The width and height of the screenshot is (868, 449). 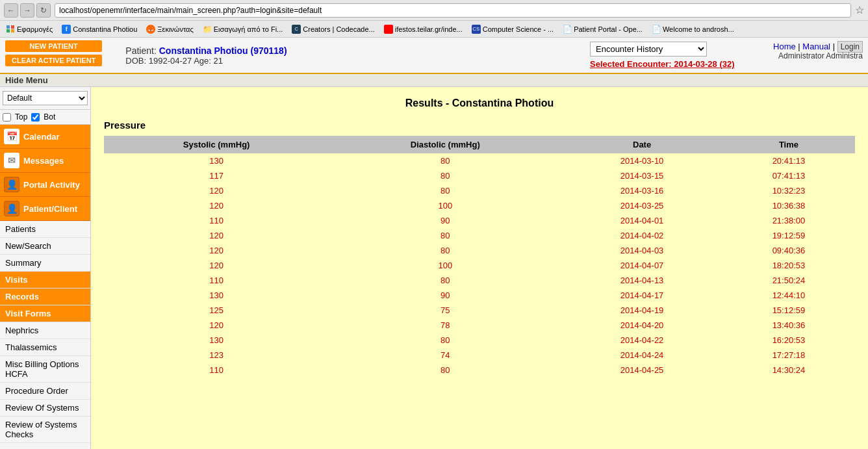 I want to click on refresh-button: ↻, so click(x=44, y=10).